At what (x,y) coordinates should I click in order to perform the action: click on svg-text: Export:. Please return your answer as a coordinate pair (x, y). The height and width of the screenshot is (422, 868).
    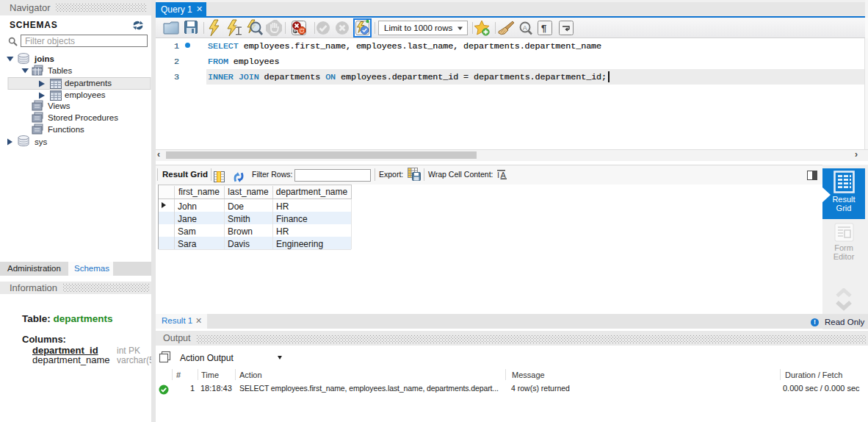
    Looking at the image, I should click on (391, 174).